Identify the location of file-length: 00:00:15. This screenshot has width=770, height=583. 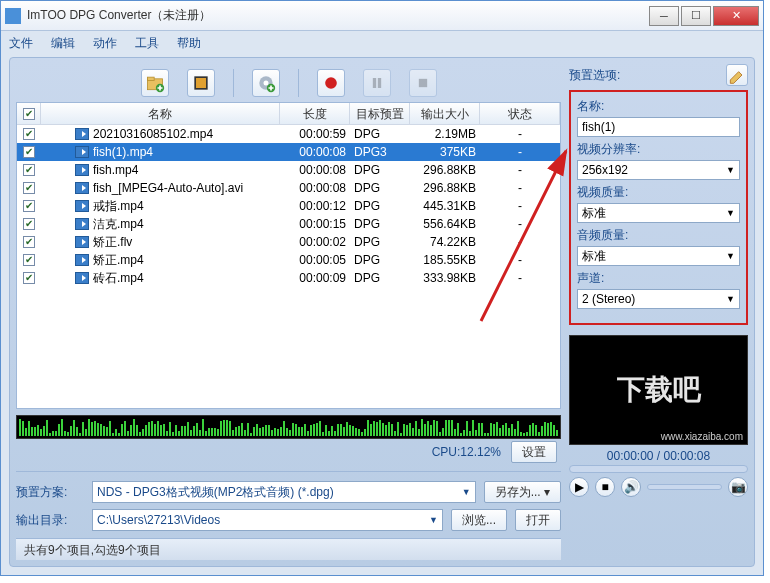
(315, 224).